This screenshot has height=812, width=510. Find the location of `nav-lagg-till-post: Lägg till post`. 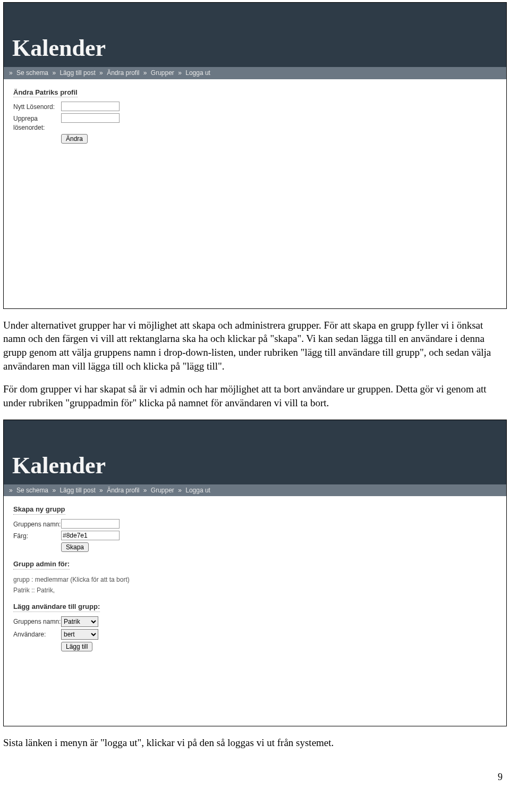

nav-lagg-till-post: Lägg till post is located at coordinates (78, 73).